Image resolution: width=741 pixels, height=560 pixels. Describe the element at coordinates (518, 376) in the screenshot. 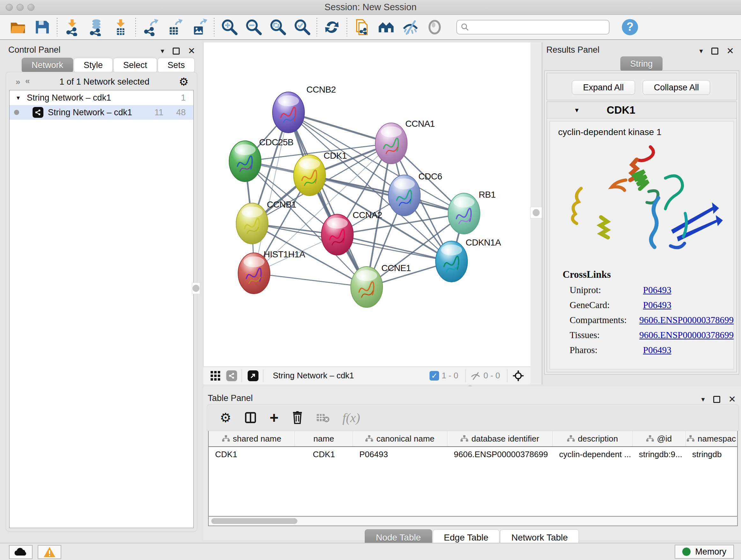

I see `birds-eye-view-icon` at that location.